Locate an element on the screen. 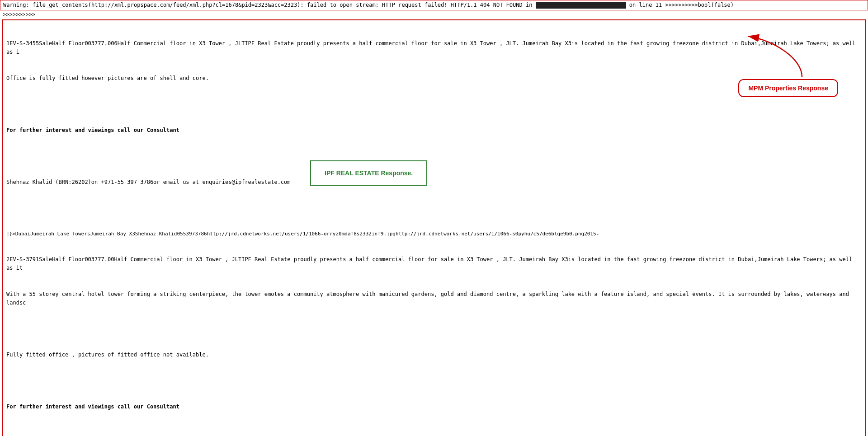 This screenshot has width=868, height=436. ipf-annotation: IPF REAL ESTATE Response. is located at coordinates (369, 173).